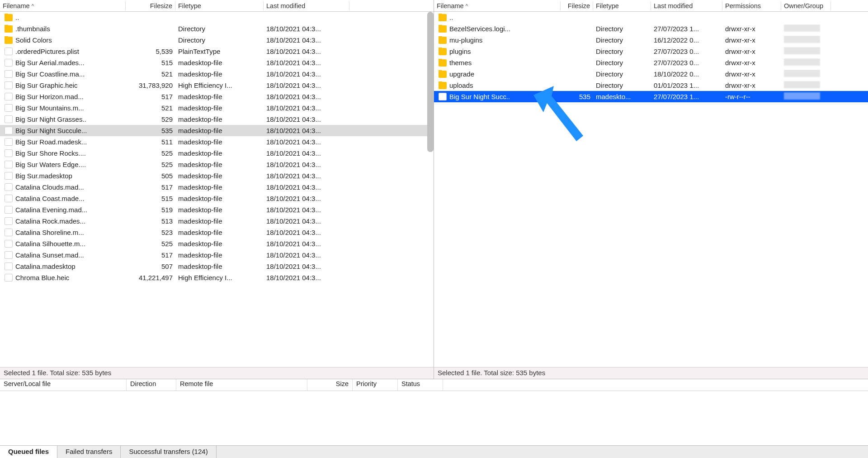 The width and height of the screenshot is (868, 458). I want to click on file-name: Catalina.madesktop, so click(45, 266).